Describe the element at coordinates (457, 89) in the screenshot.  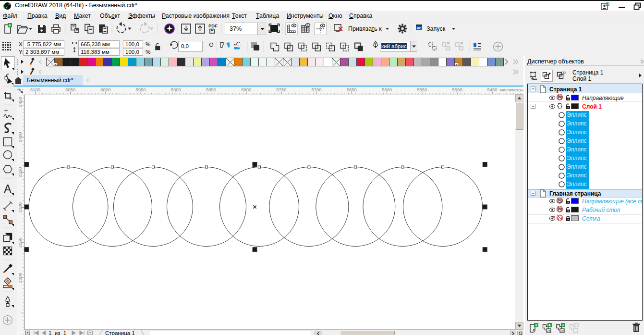
I see `svg-text: 5500` at that location.